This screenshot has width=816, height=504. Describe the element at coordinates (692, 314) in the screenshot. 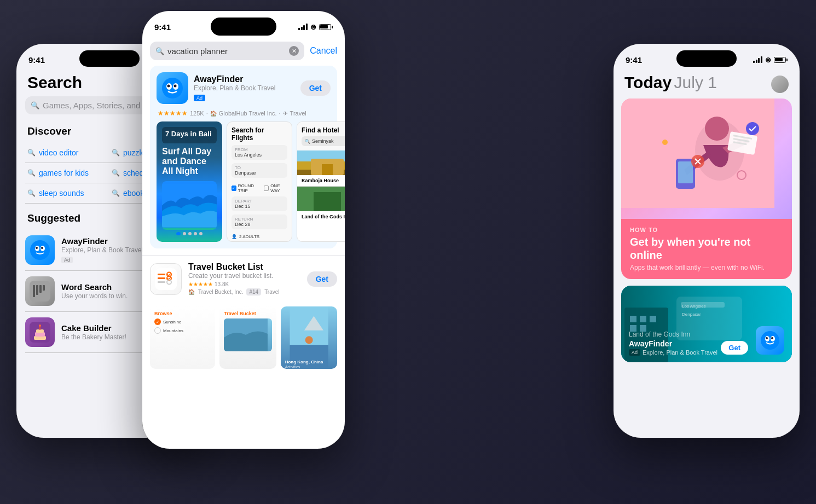

I see `svg-text: Denpasar` at that location.